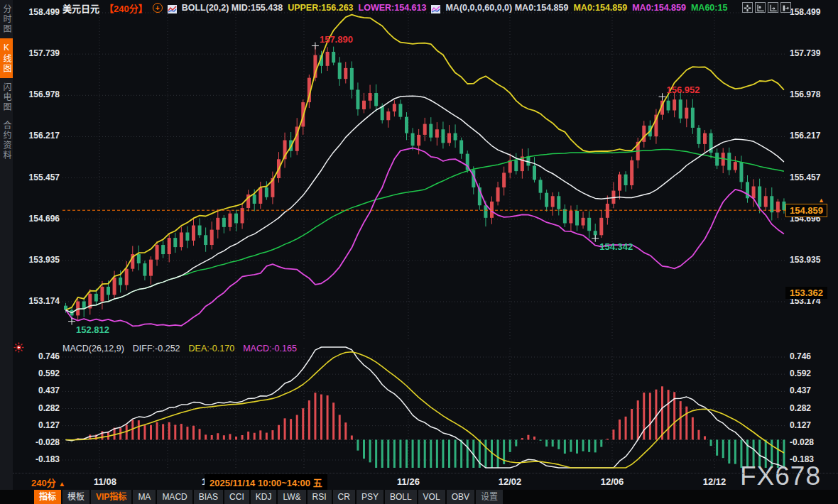 This screenshot has width=838, height=504. What do you see at coordinates (813, 177) in the screenshot?
I see `price-axis-label-right: 155.457` at bounding box center [813, 177].